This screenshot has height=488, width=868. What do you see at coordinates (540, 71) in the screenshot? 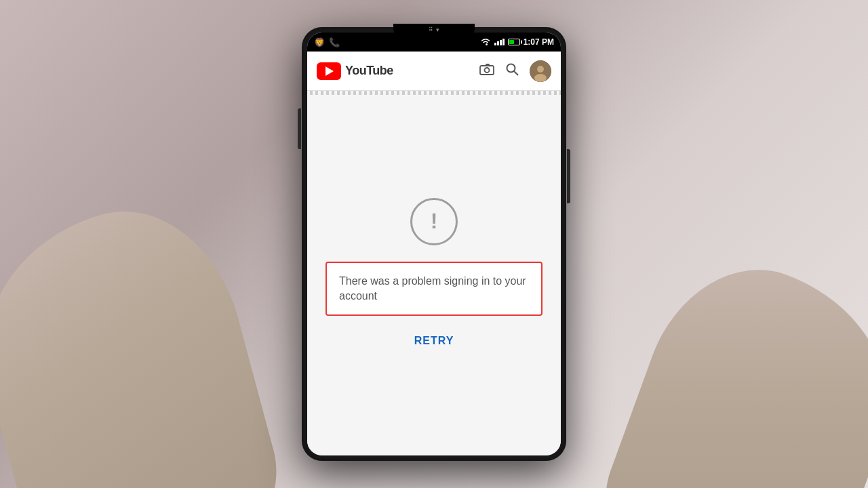
I see `user-avatar` at bounding box center [540, 71].